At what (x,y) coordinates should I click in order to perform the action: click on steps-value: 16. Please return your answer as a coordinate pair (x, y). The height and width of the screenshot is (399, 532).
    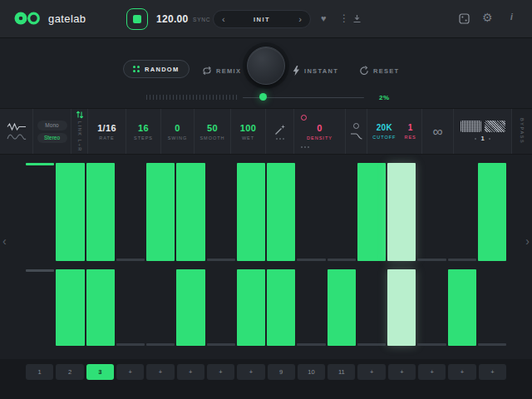
    Looking at the image, I should click on (143, 128).